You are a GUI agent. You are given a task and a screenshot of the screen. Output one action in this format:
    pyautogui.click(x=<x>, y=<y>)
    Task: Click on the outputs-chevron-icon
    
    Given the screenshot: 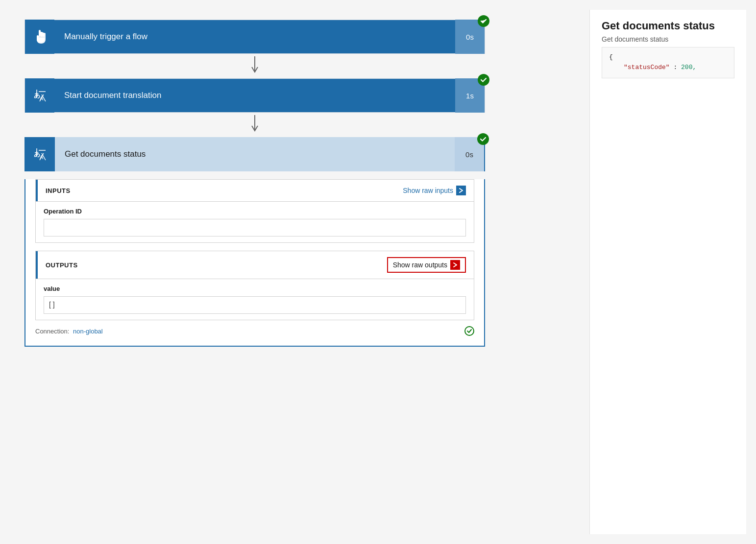 What is the action you would take?
    pyautogui.click(x=455, y=265)
    